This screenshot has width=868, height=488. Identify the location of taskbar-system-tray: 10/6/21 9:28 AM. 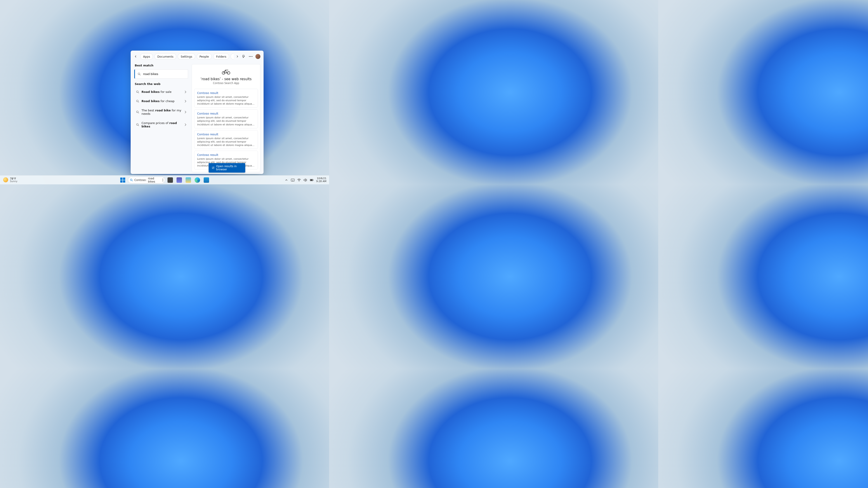
(307, 180).